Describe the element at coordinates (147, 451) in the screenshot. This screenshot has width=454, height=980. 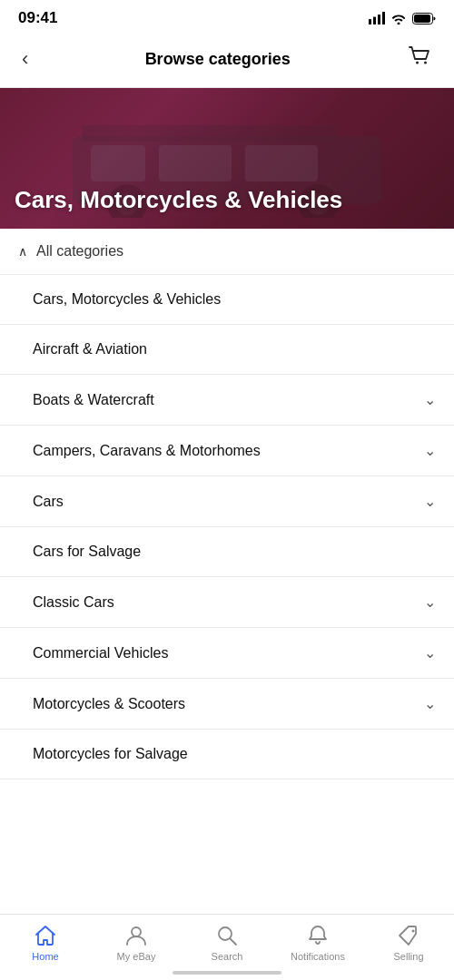
I see `category-item-label: Campers, Caravans & Motorhomes` at that location.